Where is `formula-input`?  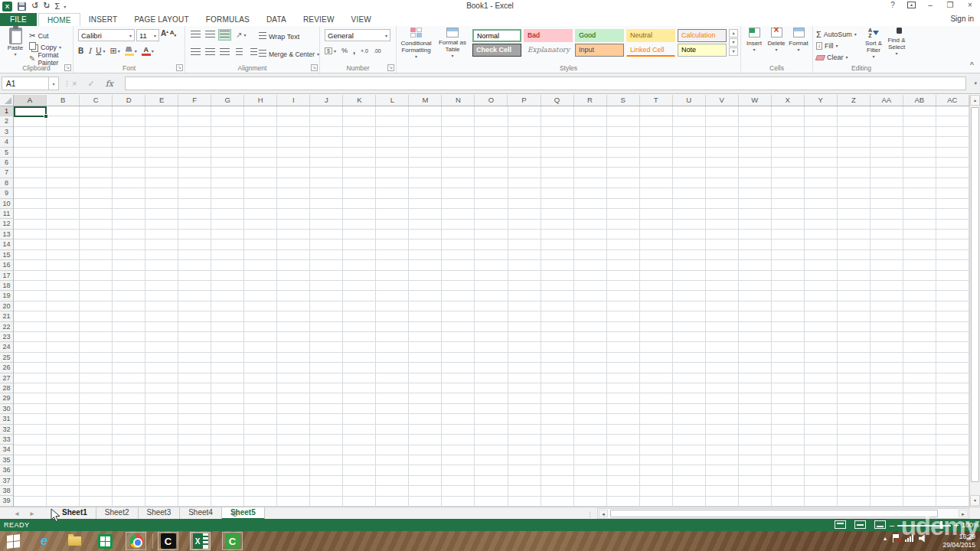
formula-input is located at coordinates (545, 83).